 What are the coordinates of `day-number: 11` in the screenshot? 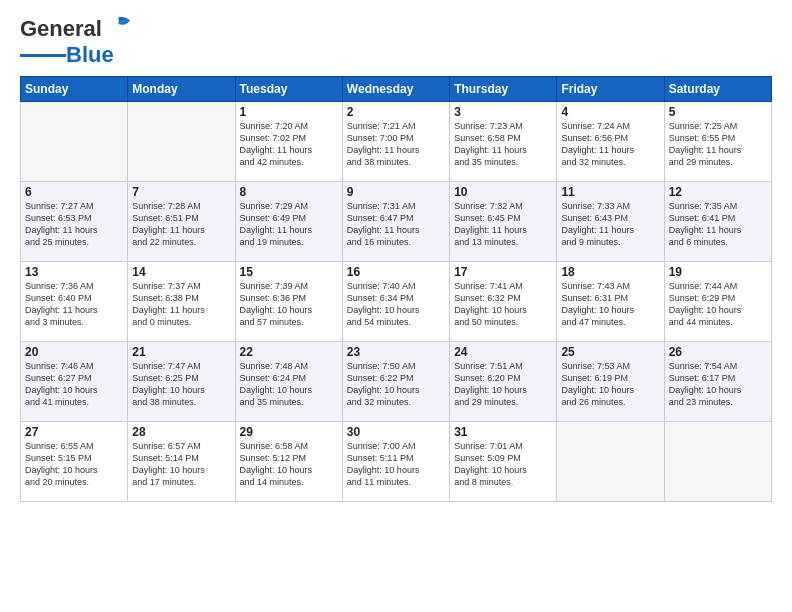 It's located at (610, 192).